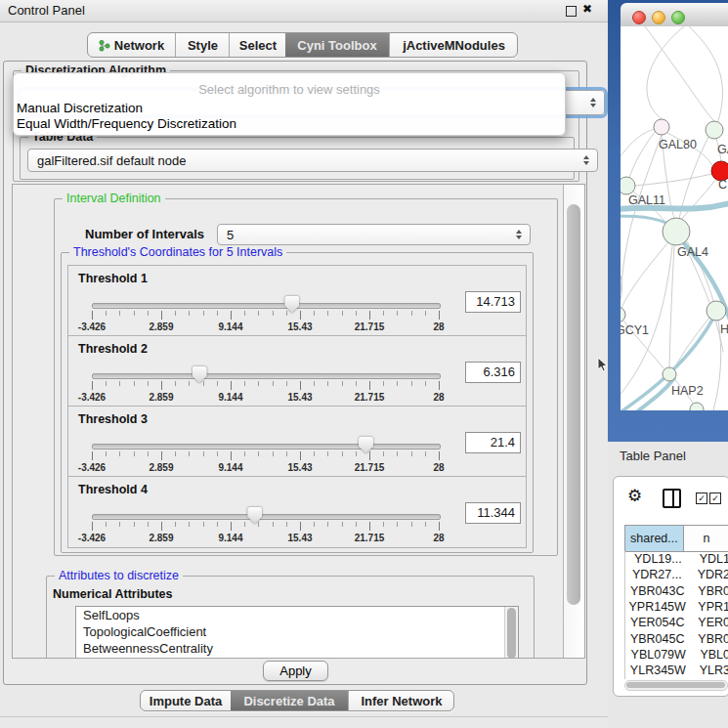 This screenshot has width=728, height=728. What do you see at coordinates (571, 12) in the screenshot?
I see `float-panel-icon` at bounding box center [571, 12].